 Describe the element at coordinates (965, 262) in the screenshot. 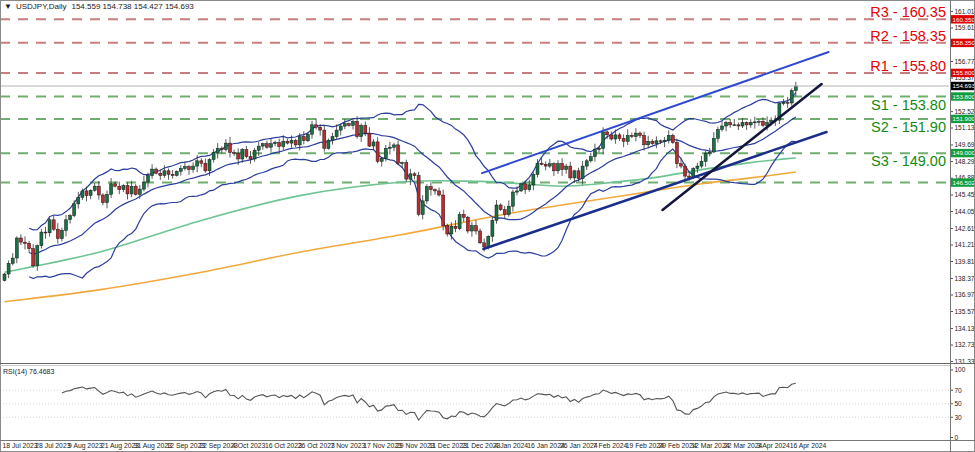

I see `price-axis-label: 139.810` at that location.